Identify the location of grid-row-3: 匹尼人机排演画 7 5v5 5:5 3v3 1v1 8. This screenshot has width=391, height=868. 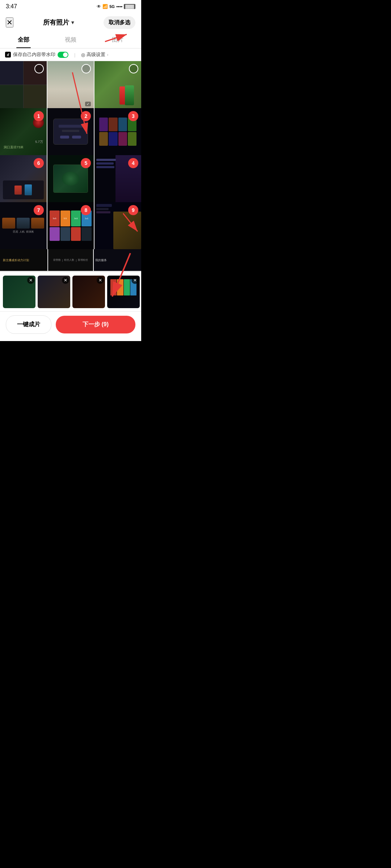
(71, 226).